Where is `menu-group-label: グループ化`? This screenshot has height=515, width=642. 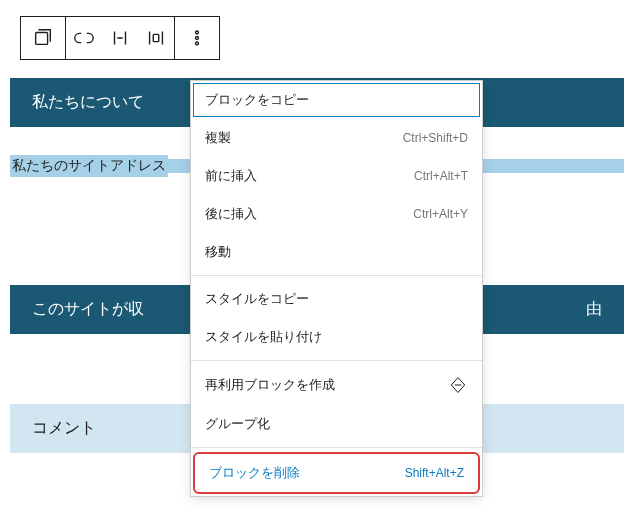
menu-group-label: グループ化 is located at coordinates (238, 424).